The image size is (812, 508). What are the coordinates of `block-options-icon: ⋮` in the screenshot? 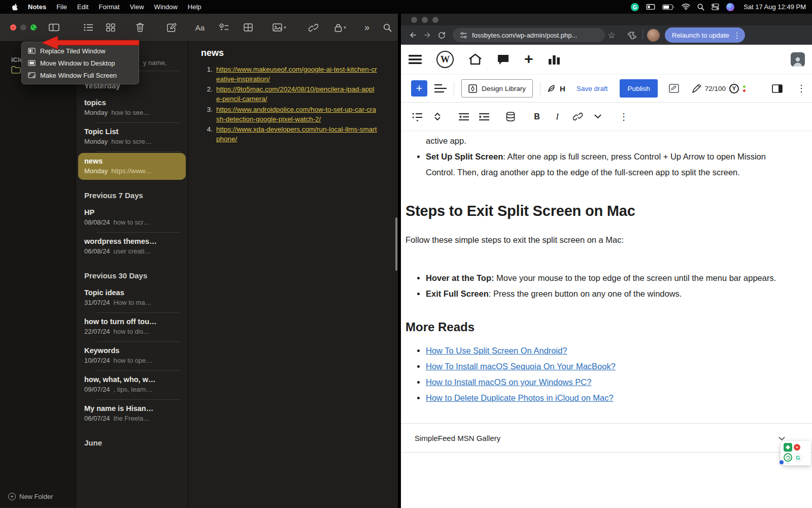 It's located at (624, 117).